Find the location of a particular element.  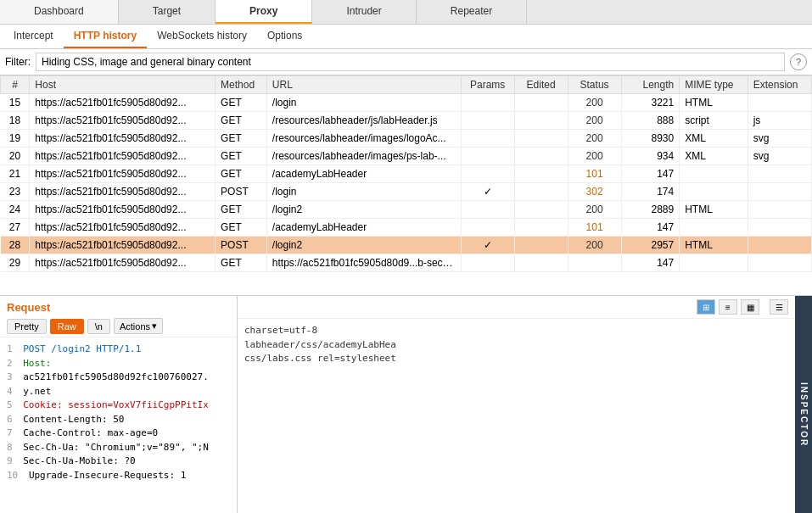

col-header-length: Length is located at coordinates (650, 85).